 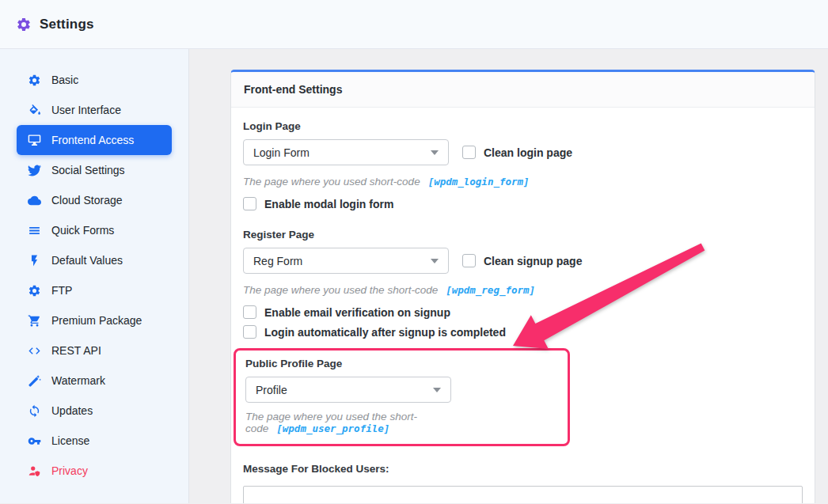 I want to click on public-profile-highlight-box: Public Profile Page Profile The page whe…, so click(x=402, y=397).